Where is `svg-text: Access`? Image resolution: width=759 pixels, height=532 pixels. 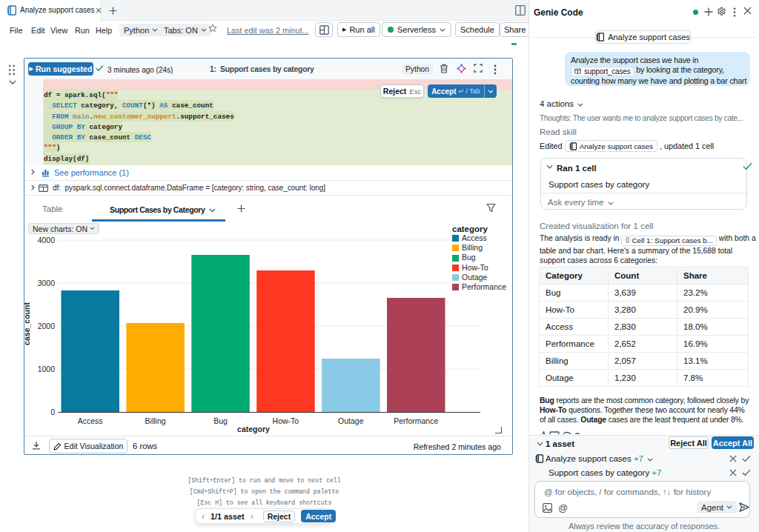
svg-text: Access is located at coordinates (90, 421).